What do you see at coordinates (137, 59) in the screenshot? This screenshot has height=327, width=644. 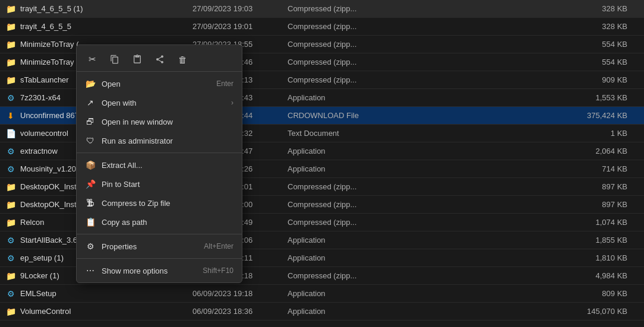 I see `paste-shortcut-button` at bounding box center [137, 59].